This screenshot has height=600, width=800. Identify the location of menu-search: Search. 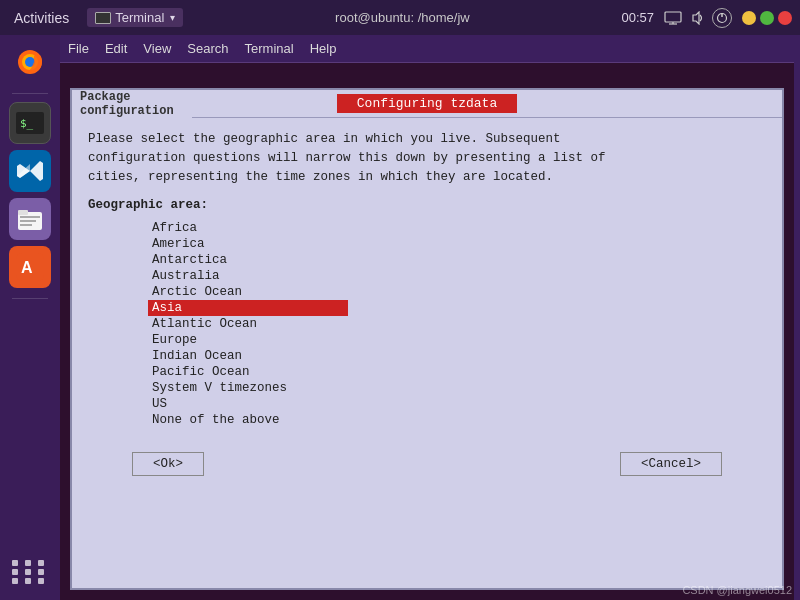
(208, 48).